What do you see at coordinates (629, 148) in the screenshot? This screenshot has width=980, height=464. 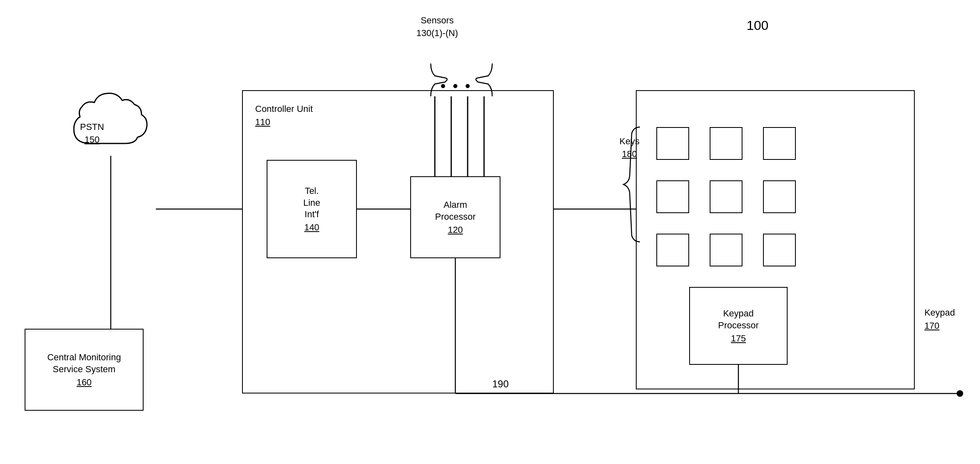 I see `keys-label: Keys 180` at bounding box center [629, 148].